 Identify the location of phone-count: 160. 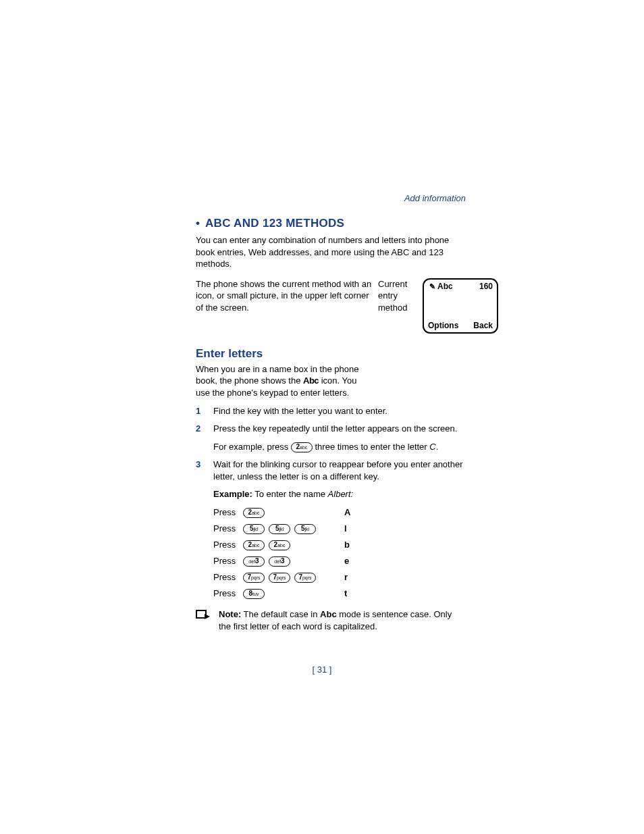
(486, 286).